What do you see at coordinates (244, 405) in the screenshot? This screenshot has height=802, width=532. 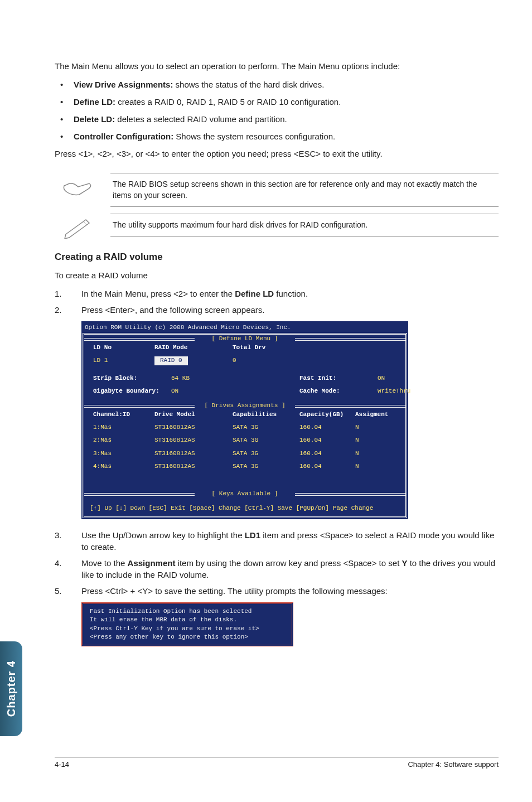 I see `bios-label-text: [ Drives Assignments ]` at bounding box center [244, 405].